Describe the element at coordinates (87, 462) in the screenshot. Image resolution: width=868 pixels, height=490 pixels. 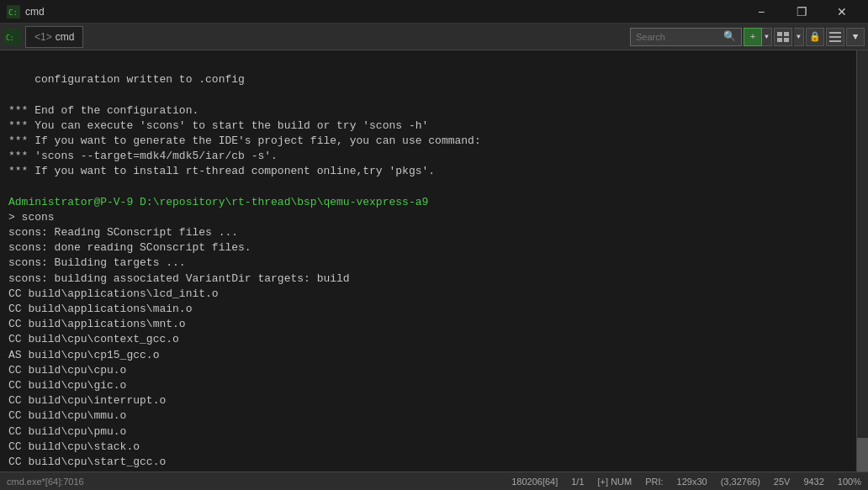
I see `terminal-line: CC build\cpu\start_gcc.o` at that location.